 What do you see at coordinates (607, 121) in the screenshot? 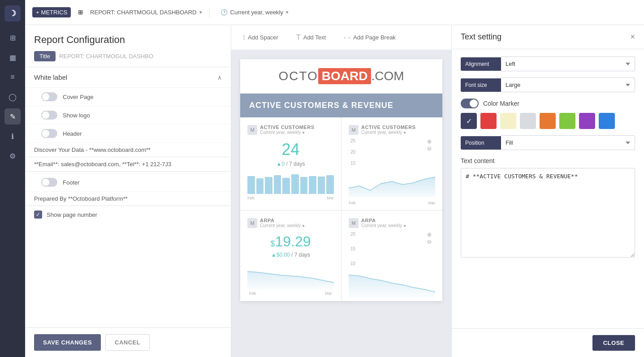
I see `color-swatch-blue` at bounding box center [607, 121].